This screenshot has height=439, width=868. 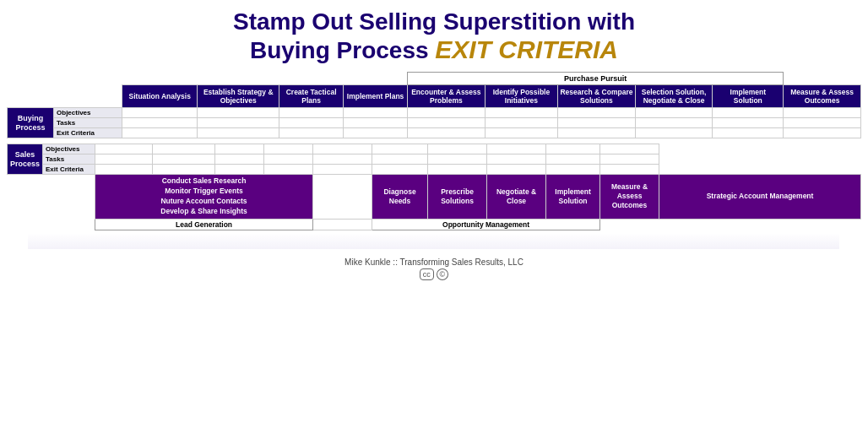 What do you see at coordinates (88, 123) in the screenshot?
I see `buying-tasks-label: Tasks` at bounding box center [88, 123].